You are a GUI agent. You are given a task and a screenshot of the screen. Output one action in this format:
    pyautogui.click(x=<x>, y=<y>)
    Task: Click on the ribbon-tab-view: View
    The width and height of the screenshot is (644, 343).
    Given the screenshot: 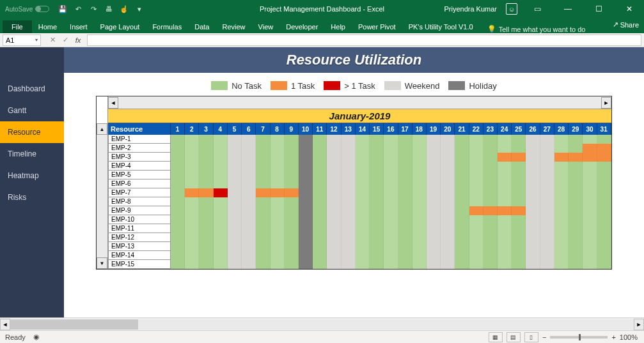 What is the action you would take?
    pyautogui.click(x=266, y=27)
    